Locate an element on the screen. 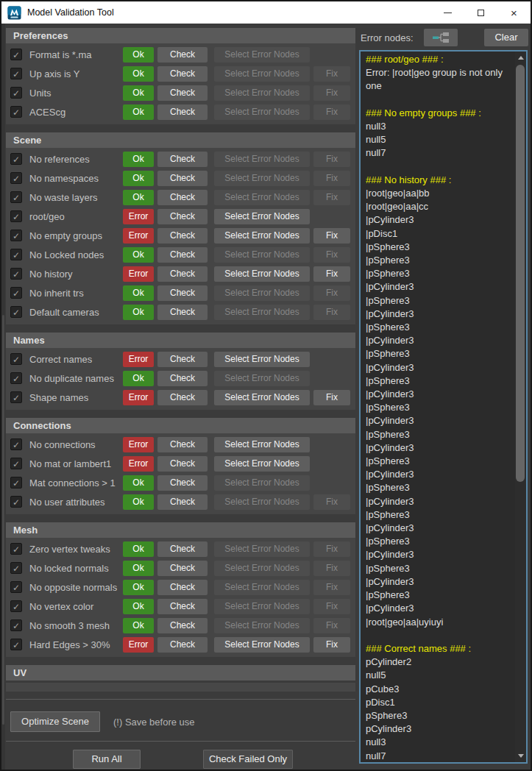 This screenshot has width=532, height=771. error-list-line: null7 is located at coordinates (440, 756).